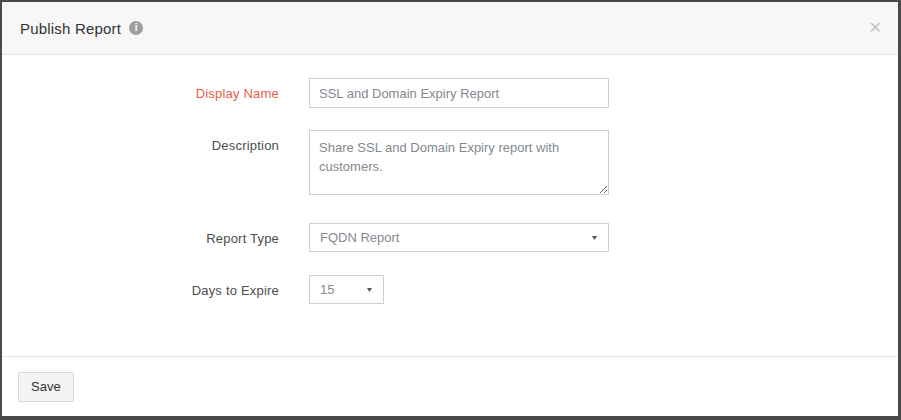  Describe the element at coordinates (70, 28) in the screenshot. I see `page-title: Publish Report` at that location.